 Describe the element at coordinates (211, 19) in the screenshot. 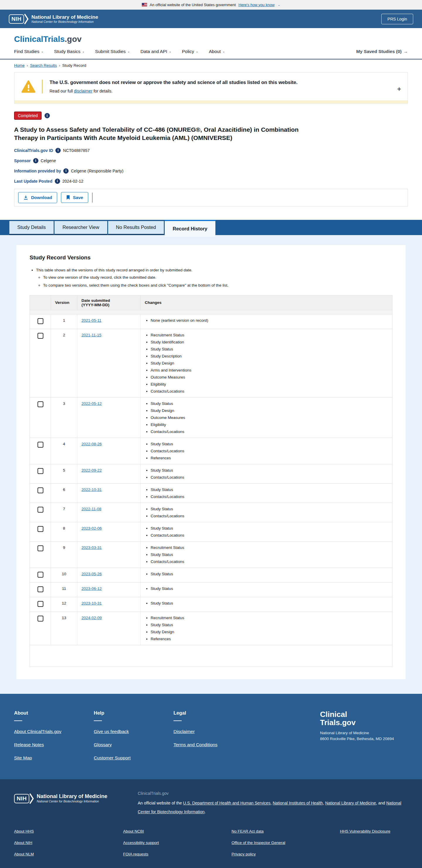

I see `nih-header: NIH National Library of Medicine Nationa…` at that location.